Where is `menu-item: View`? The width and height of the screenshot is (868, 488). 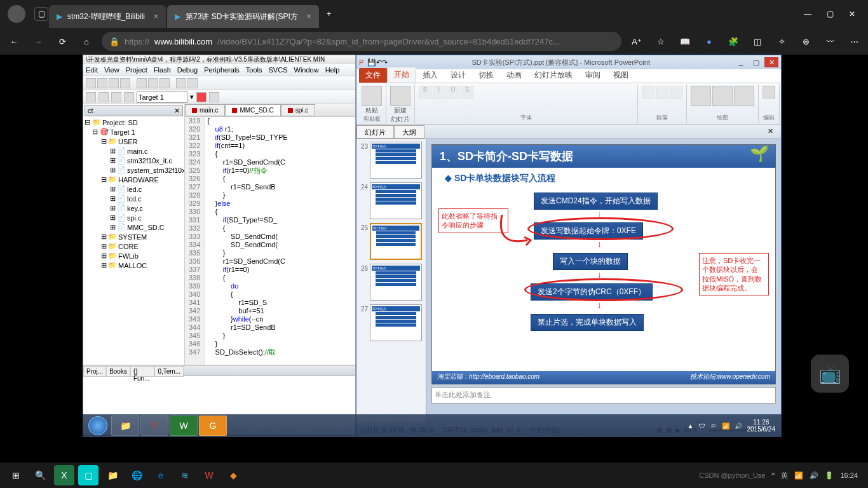 menu-item: View is located at coordinates (112, 70).